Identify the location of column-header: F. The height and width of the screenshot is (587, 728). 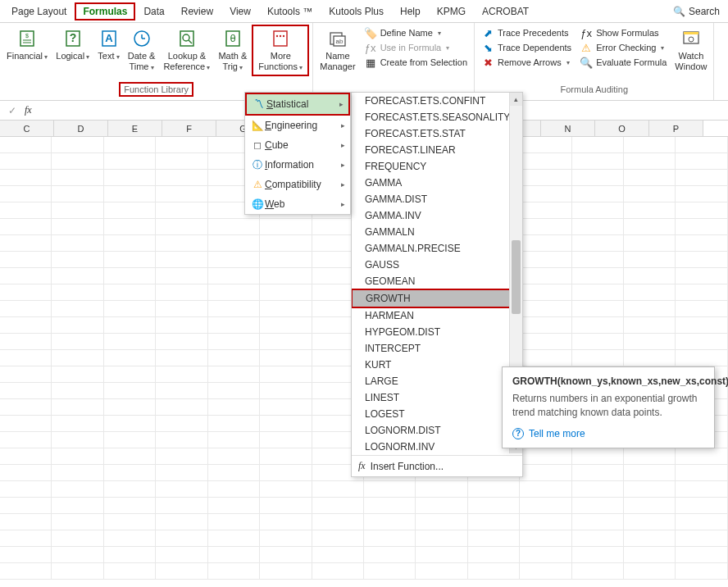
(189, 128).